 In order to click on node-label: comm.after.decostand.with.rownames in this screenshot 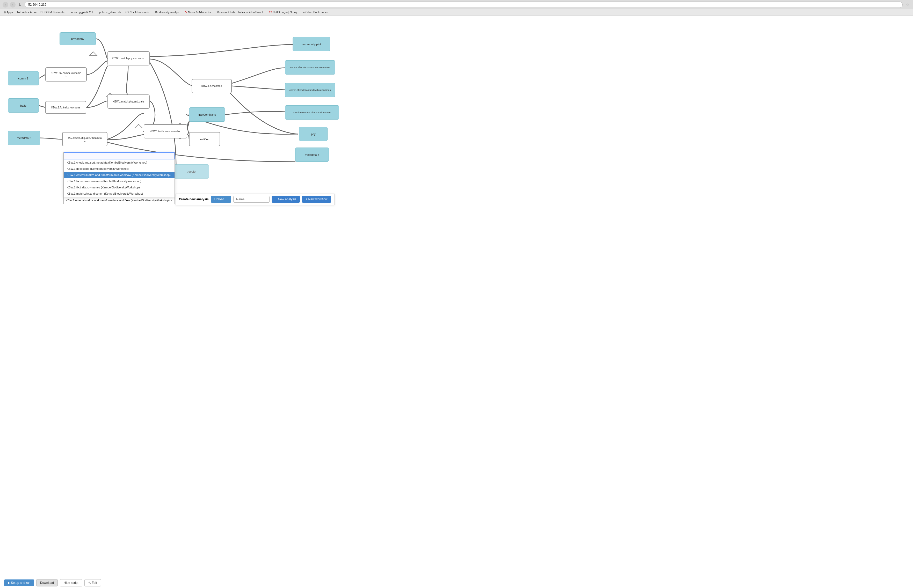, I will do `click(310, 90)`.